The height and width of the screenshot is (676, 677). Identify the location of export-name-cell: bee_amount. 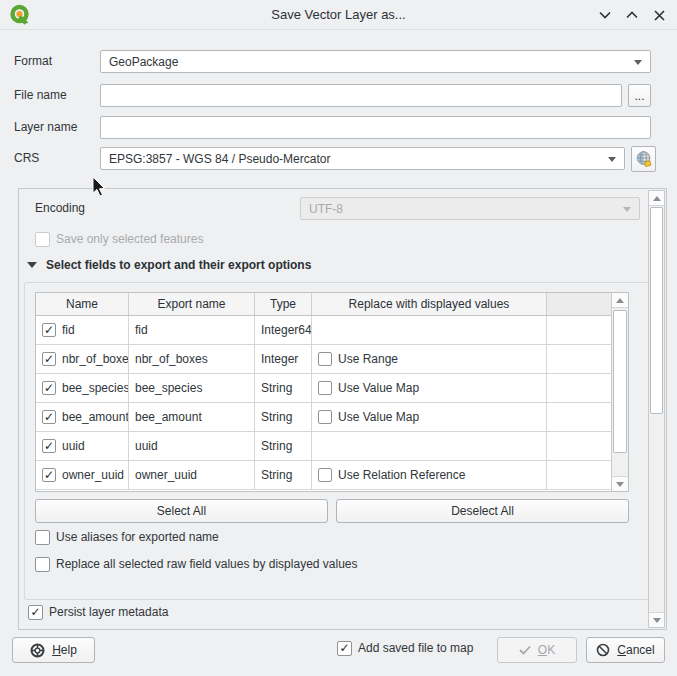
(192, 417).